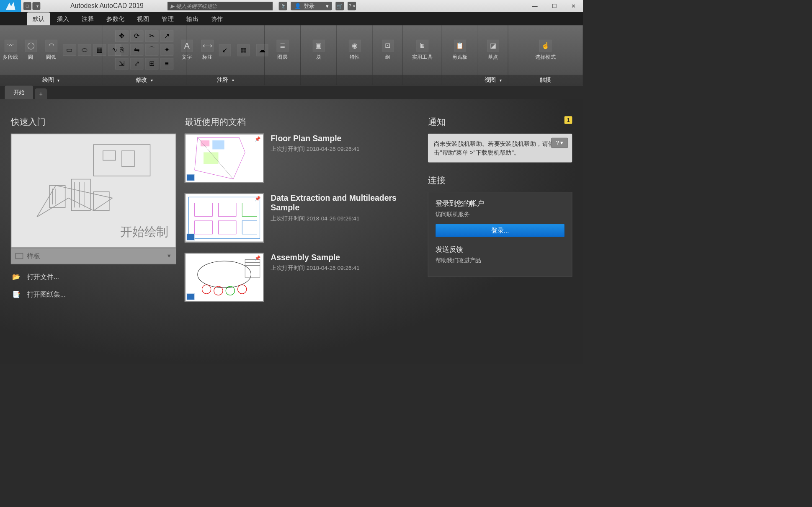 This screenshot has width=812, height=507. Describe the element at coordinates (94, 191) in the screenshot. I see `start-drawing-card: 开始绘制` at that location.